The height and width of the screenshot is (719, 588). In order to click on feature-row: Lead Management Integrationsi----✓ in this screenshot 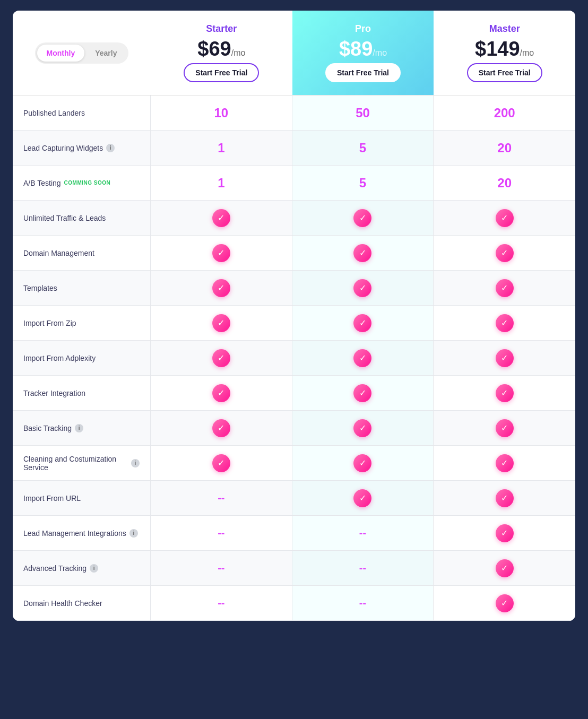, I will do `click(294, 533)`.